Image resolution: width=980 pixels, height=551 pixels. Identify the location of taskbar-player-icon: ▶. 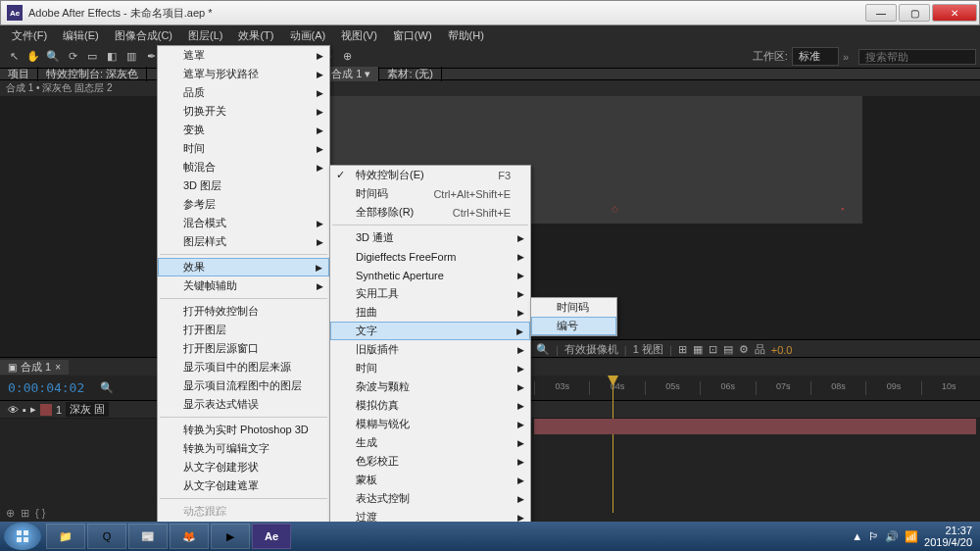
(230, 536).